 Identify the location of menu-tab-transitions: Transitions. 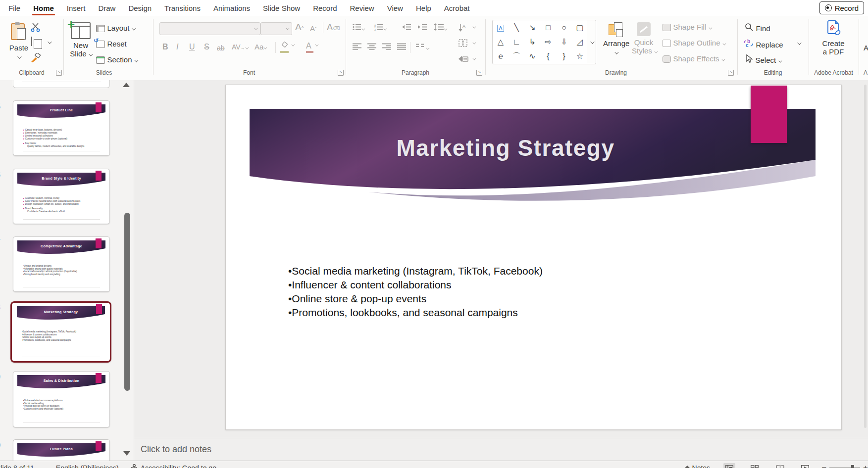
(182, 8).